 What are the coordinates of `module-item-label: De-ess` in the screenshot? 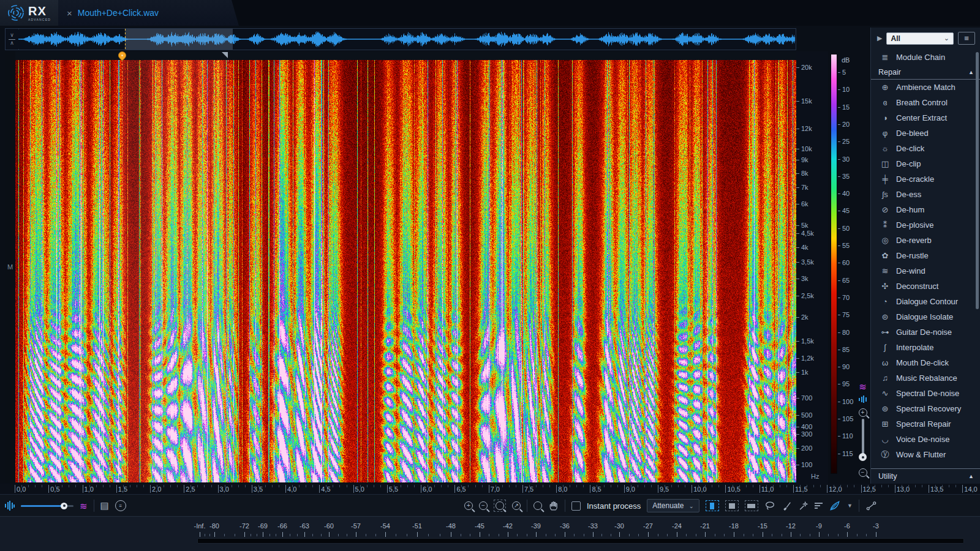 It's located at (909, 195).